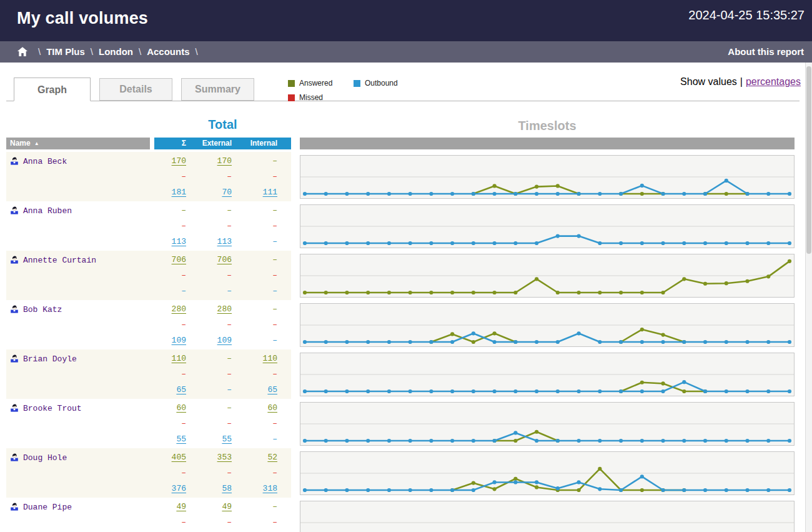  Describe the element at coordinates (222, 325) in the screenshot. I see `totals-cells: 280280– ––– 109109–` at that location.